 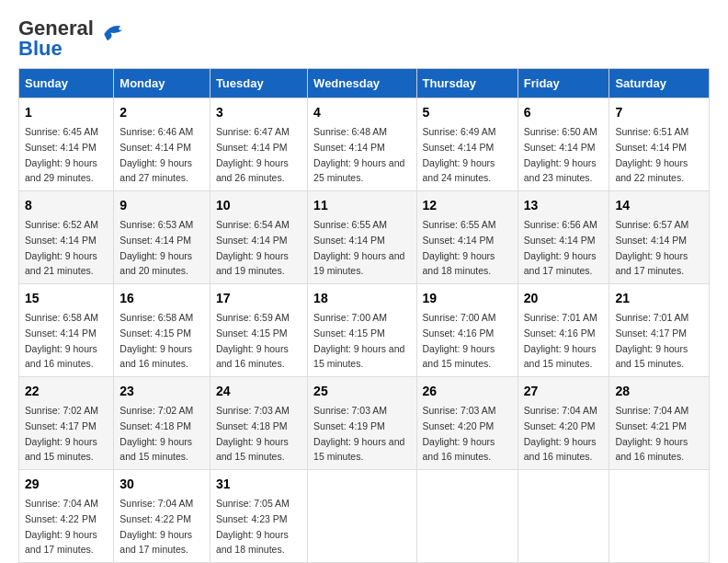 What do you see at coordinates (259, 112) in the screenshot?
I see `day-number: 3` at bounding box center [259, 112].